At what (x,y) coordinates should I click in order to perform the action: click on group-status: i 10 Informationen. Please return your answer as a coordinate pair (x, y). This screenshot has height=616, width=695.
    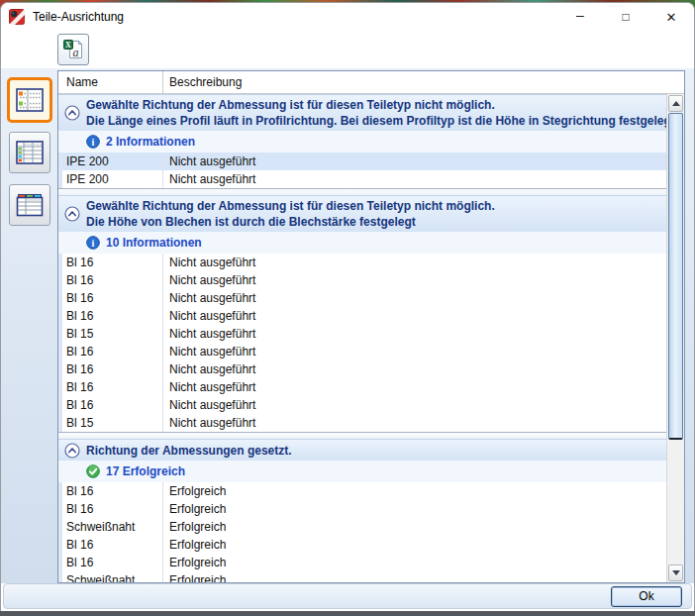
    Looking at the image, I should click on (362, 243).